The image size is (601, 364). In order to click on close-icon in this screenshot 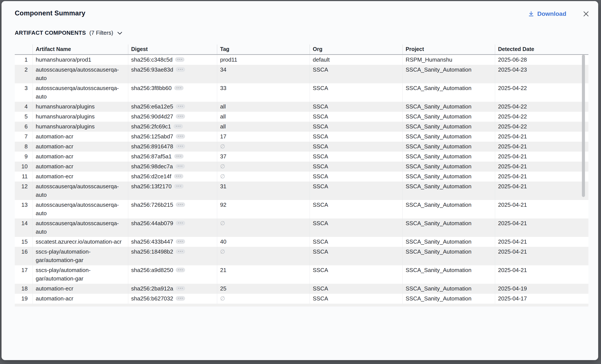, I will do `click(586, 16)`.